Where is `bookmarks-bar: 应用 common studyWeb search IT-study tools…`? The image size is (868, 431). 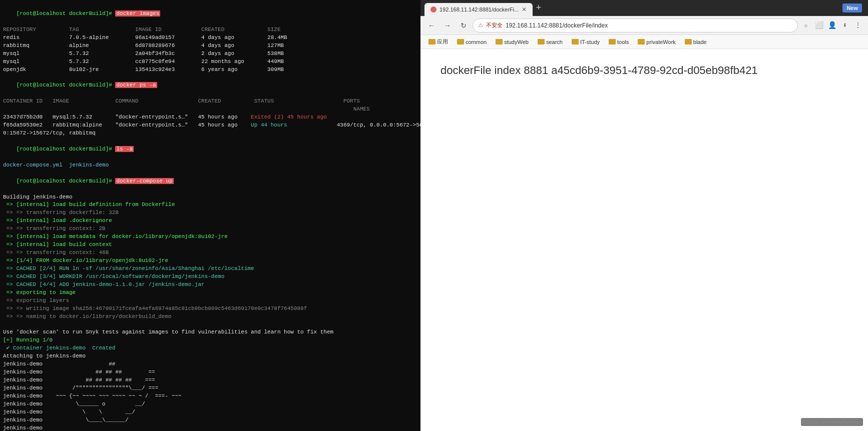 bookmarks-bar: 应用 common studyWeb search IT-study tools… is located at coordinates (644, 42).